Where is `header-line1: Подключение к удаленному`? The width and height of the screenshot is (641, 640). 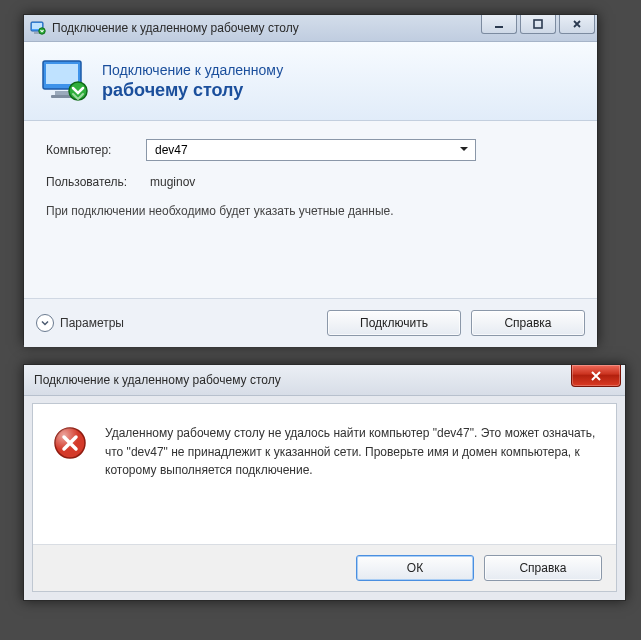 header-line1: Подключение к удаленному is located at coordinates (192, 70).